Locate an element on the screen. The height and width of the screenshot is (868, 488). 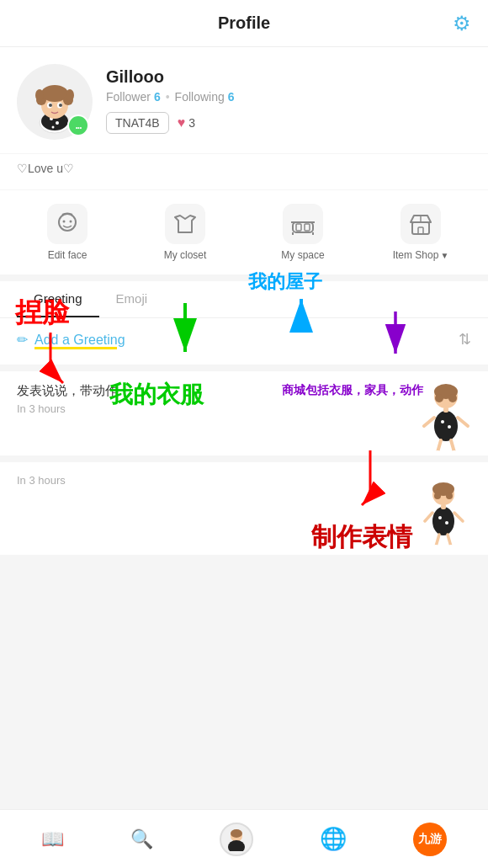
my-space-label: My space is located at coordinates (303, 255).